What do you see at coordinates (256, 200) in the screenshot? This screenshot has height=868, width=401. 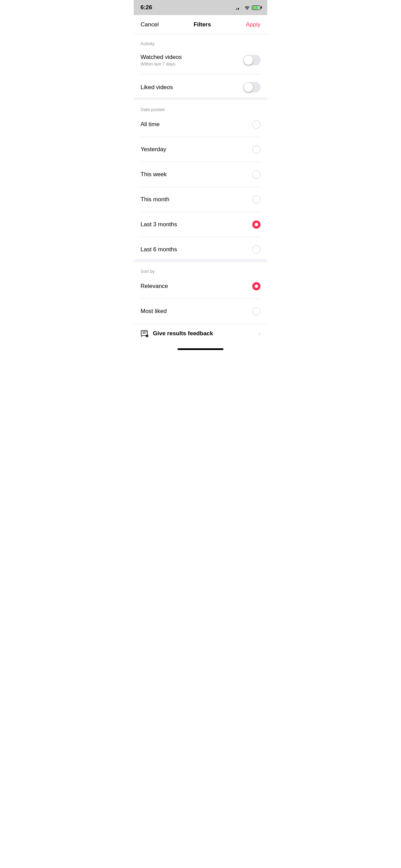 I see `this-month-radio` at bounding box center [256, 200].